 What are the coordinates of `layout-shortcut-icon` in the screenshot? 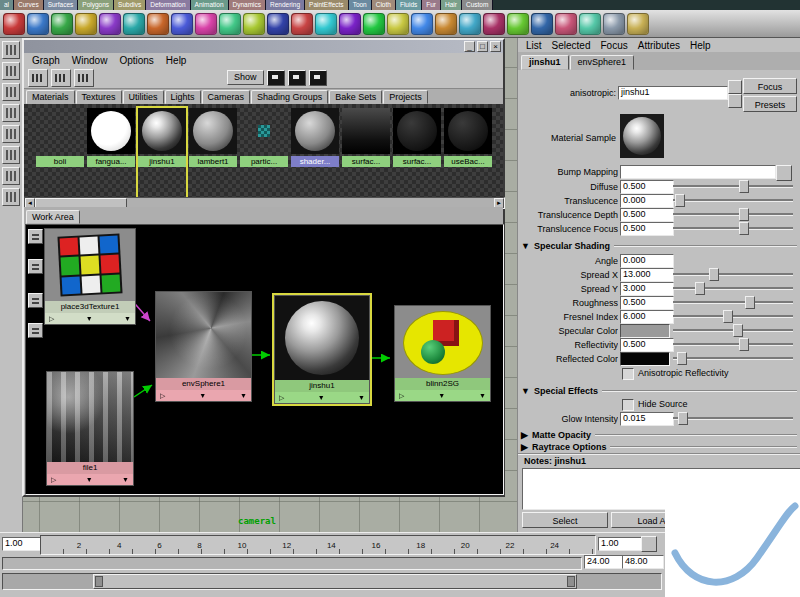 It's located at (11, 176).